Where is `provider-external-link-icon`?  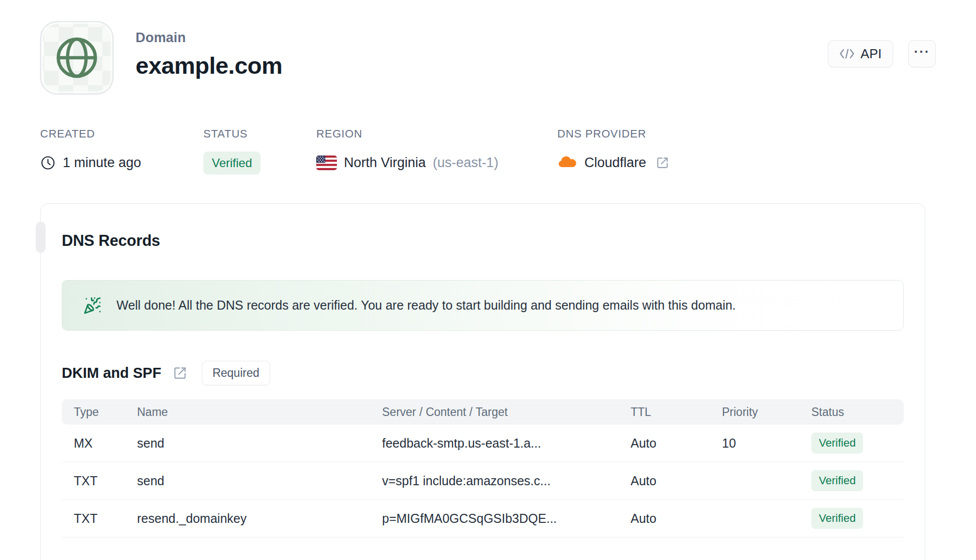
provider-external-link-icon is located at coordinates (663, 163).